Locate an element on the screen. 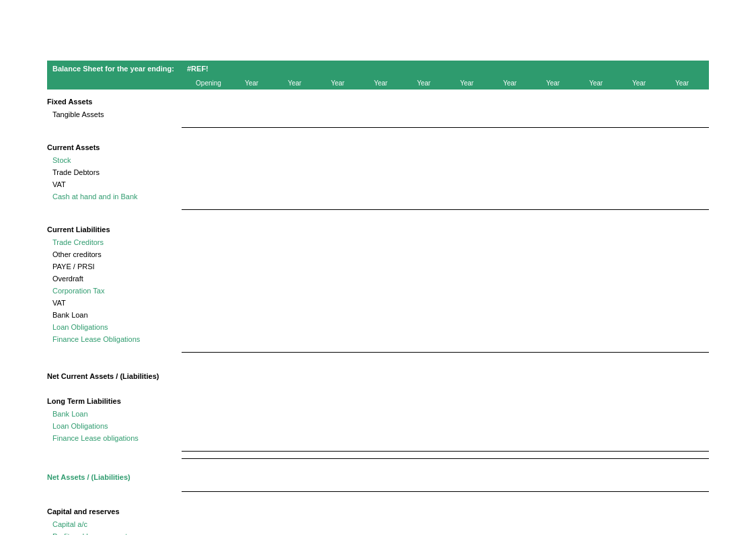 The width and height of the screenshot is (756, 535). item-cash: Cash at hand and in Bank is located at coordinates (114, 197).